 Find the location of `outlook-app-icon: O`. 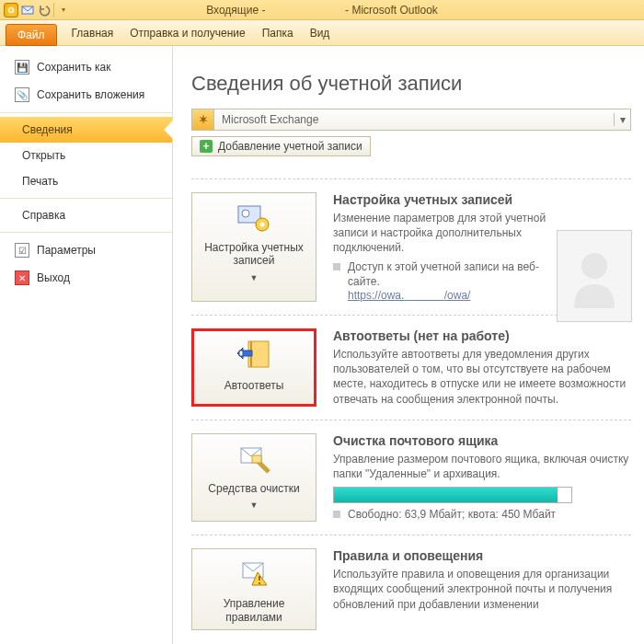

outlook-app-icon: O is located at coordinates (11, 10).